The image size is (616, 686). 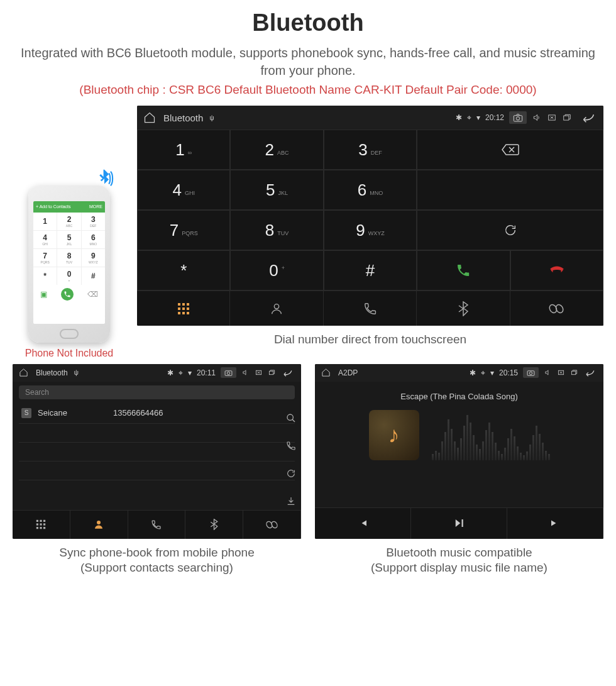 I want to click on dial-button, so click(x=67, y=294).